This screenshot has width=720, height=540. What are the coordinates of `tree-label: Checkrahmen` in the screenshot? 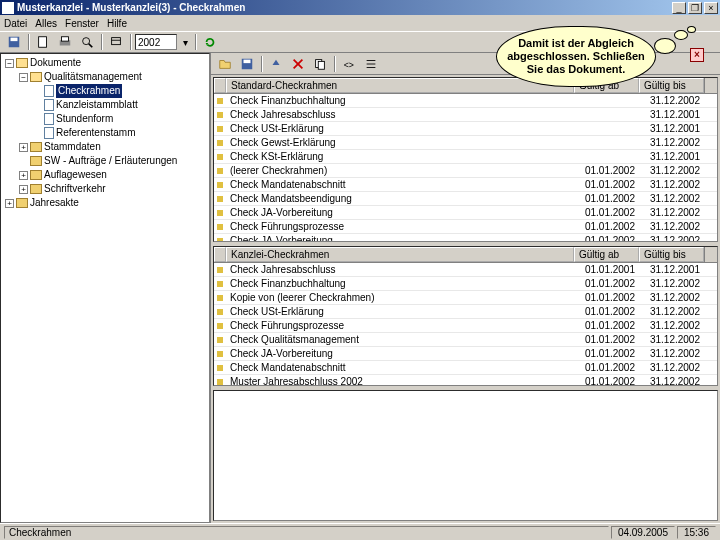 It's located at (89, 91).